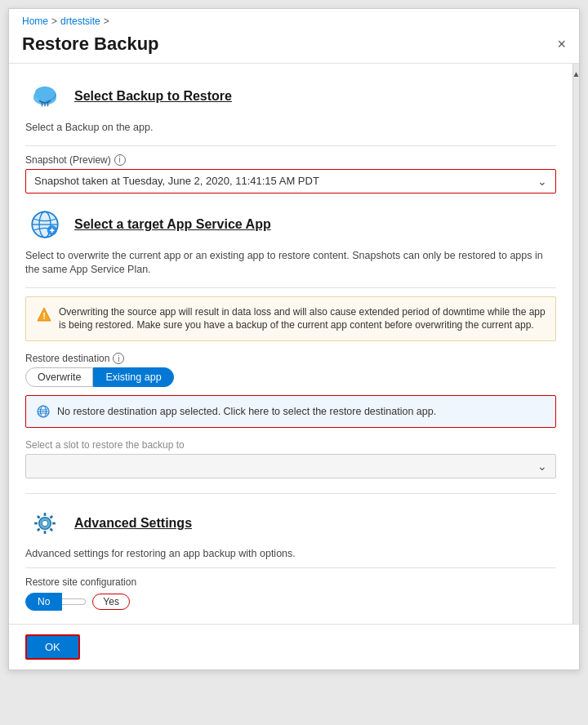 The image size is (588, 725). What do you see at coordinates (176, 181) in the screenshot?
I see `snapshot-value: Snapshot taken at Tuesday, June 2, 2020,…` at bounding box center [176, 181].